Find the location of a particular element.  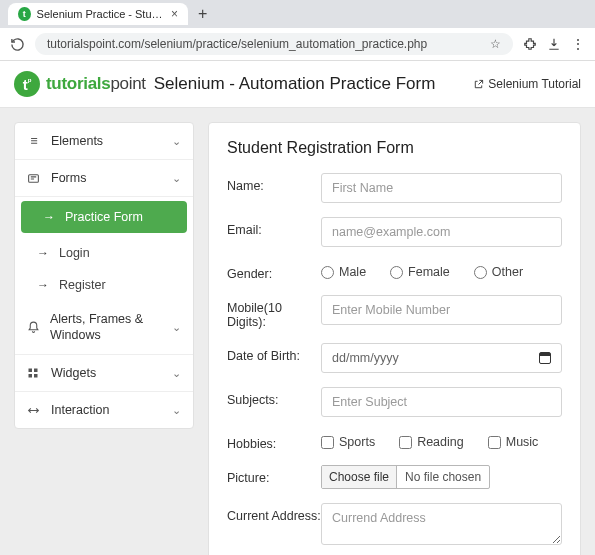

hobby-sports-checkbox: Sports is located at coordinates (348, 442).